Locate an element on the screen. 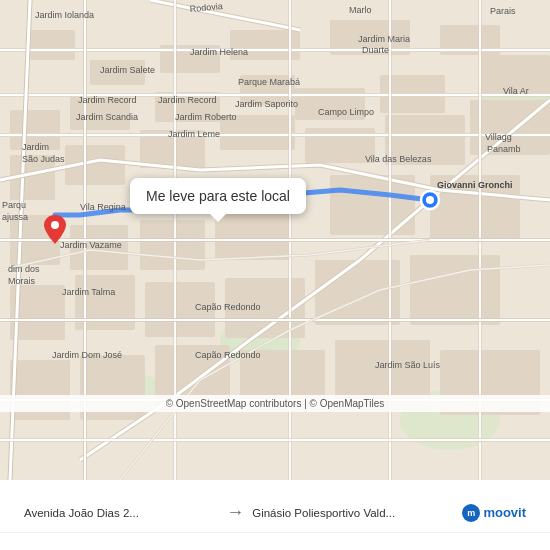 Image resolution: width=550 pixels, height=550 pixels. label-campo-limpo: Campo Limpo is located at coordinates (346, 112).